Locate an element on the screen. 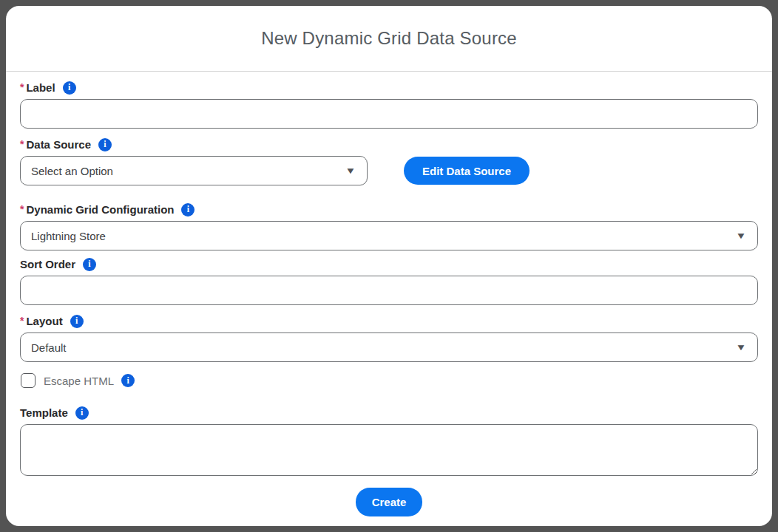 The height and width of the screenshot is (532, 778). sort-order-field-group: Sort Order i is located at coordinates (389, 282).